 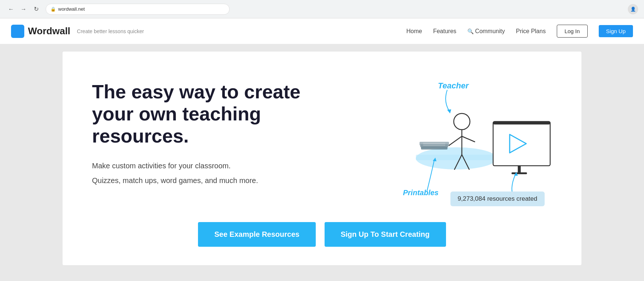 What do you see at coordinates (322, 31) in the screenshot?
I see `app-navbar: Wordwall Create better lessons quicker H…` at bounding box center [322, 31].